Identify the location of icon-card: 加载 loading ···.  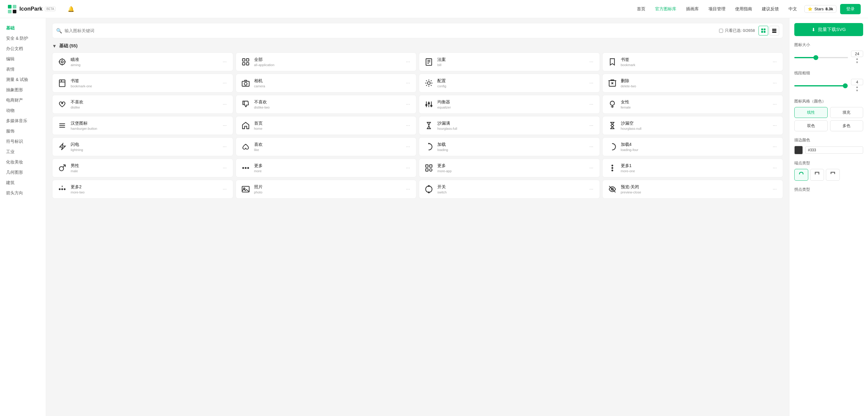
(509, 147).